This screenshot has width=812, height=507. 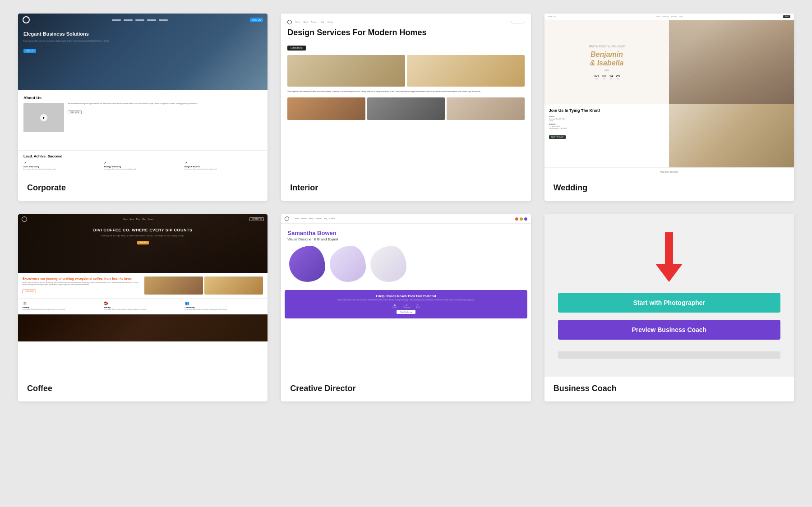 I want to click on wedding-when-value: Saturday, Aug 12, 202412PM, so click(x=607, y=120).